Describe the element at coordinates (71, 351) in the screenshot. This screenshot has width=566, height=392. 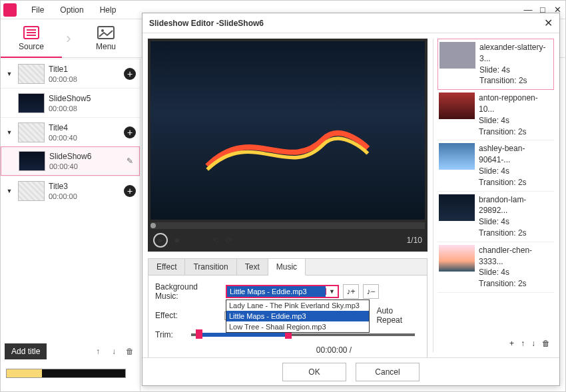
I see `sidebar-footer: Add title ↑ ↓ 🗑` at that location.